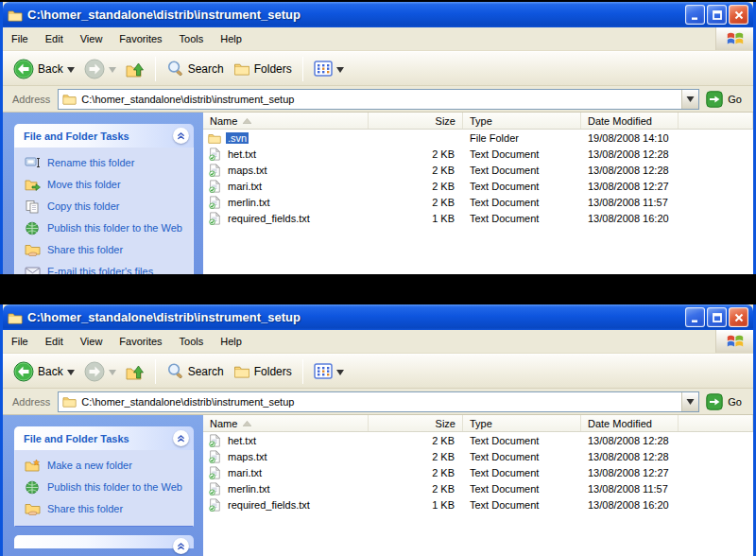 The image size is (756, 556). Describe the element at coordinates (206, 69) in the screenshot. I see `search-label: Search` at that location.